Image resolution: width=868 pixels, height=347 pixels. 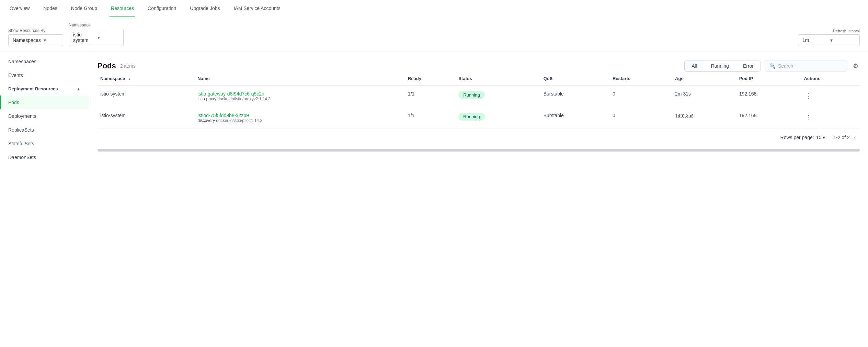 I want to click on cell-restarts-1: 0, so click(x=641, y=118).